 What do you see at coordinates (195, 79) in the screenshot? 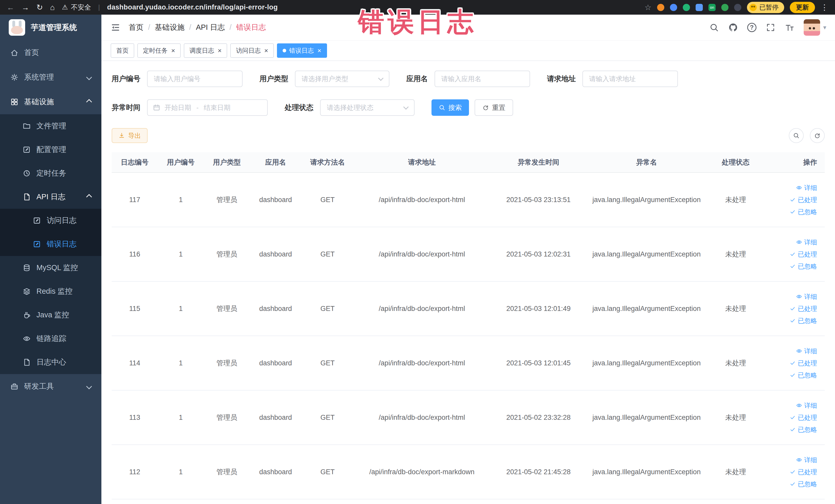
I see `user-id-input` at bounding box center [195, 79].